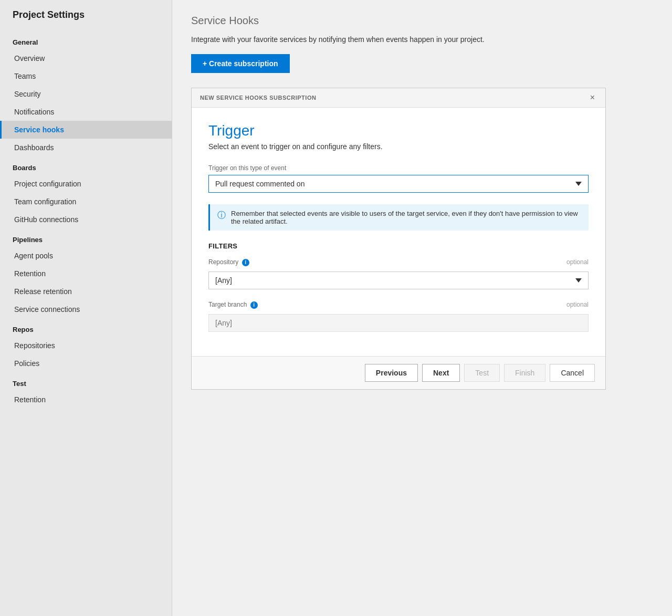  Describe the element at coordinates (86, 291) in the screenshot. I see `sidebar-item-release-retention: Release retention` at that location.